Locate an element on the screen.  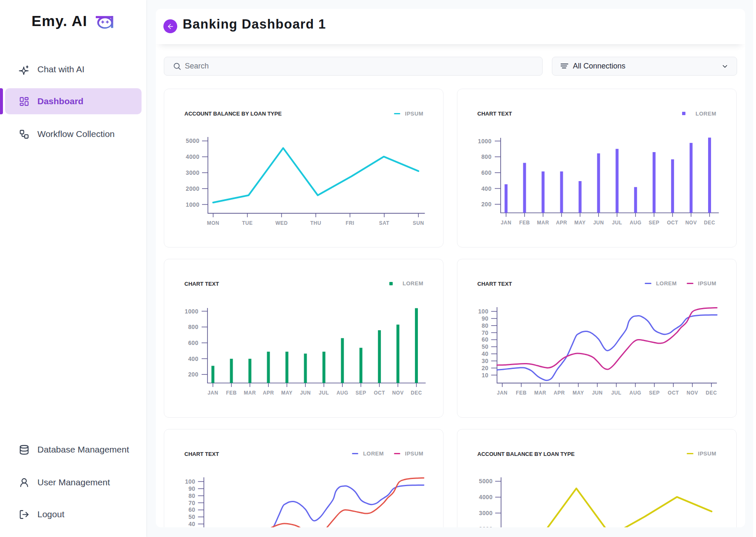
svg-text: FRI is located at coordinates (350, 223).